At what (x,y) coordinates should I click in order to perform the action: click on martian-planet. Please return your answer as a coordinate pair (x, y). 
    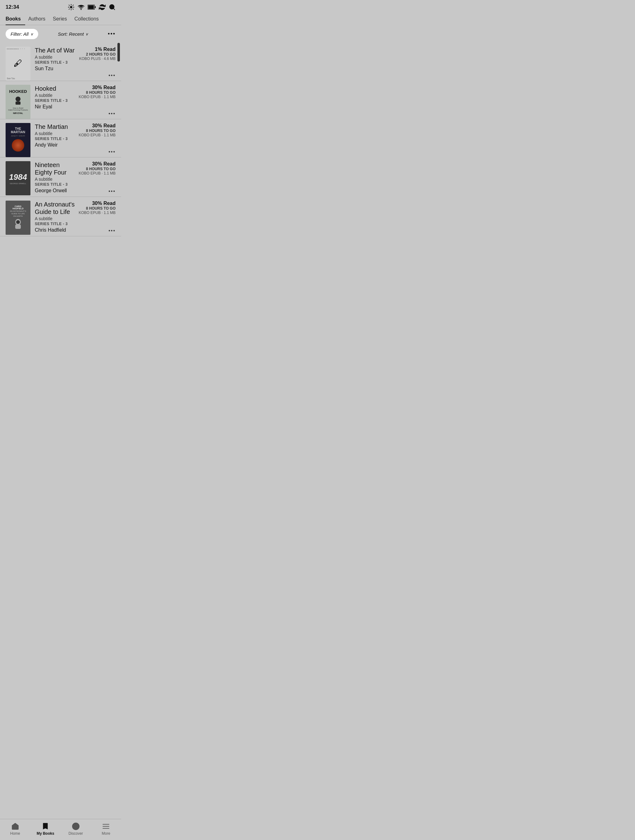
    Looking at the image, I should click on (18, 145).